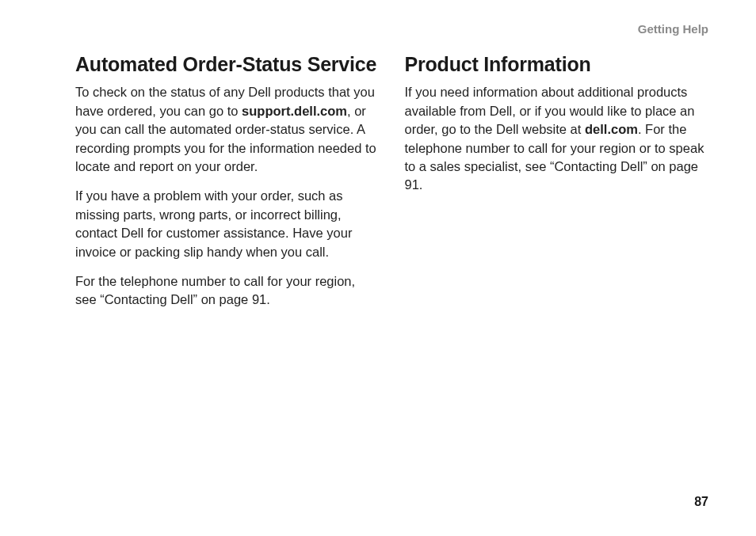  I want to click on heading-product-information: Product Information, so click(557, 65).